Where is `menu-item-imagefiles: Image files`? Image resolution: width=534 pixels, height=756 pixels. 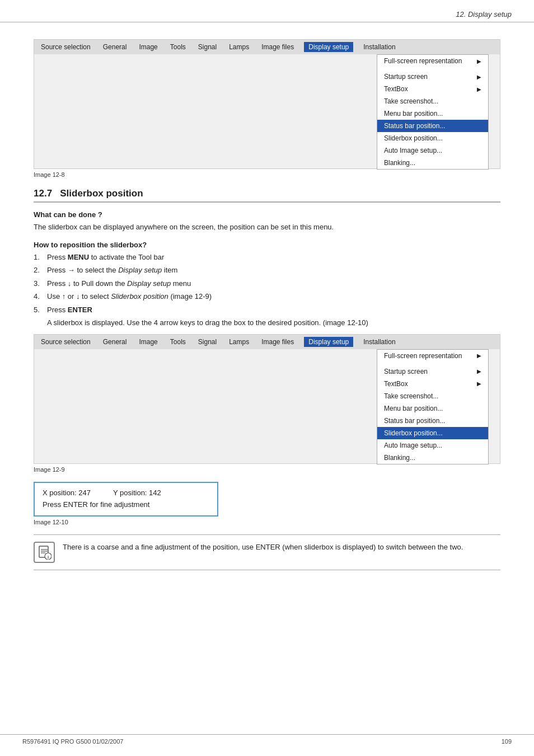
menu-item-imagefiles: Image files is located at coordinates (278, 47).